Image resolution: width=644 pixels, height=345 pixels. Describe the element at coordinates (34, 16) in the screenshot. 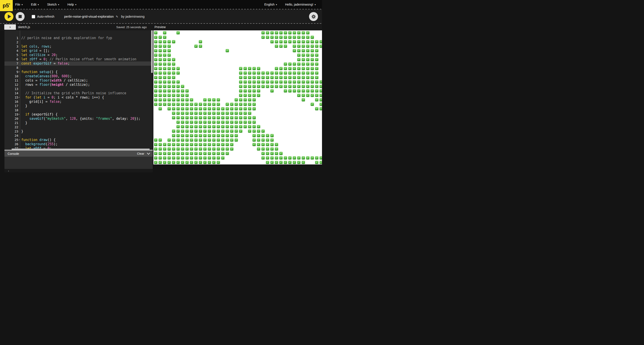

I see `autorefresh-checkbox` at that location.